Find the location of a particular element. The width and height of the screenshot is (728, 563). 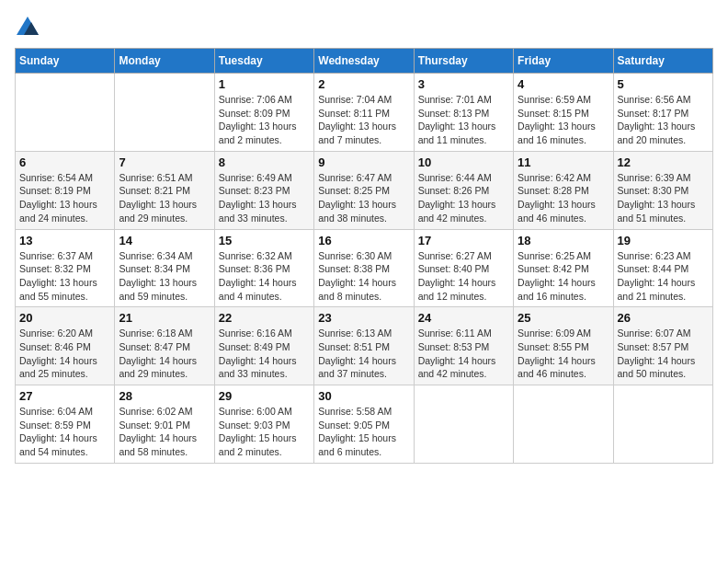

calendar-cell: 26Sunrise: 6:07 AM Sunset: 8:57 PM Dayli… is located at coordinates (663, 346).